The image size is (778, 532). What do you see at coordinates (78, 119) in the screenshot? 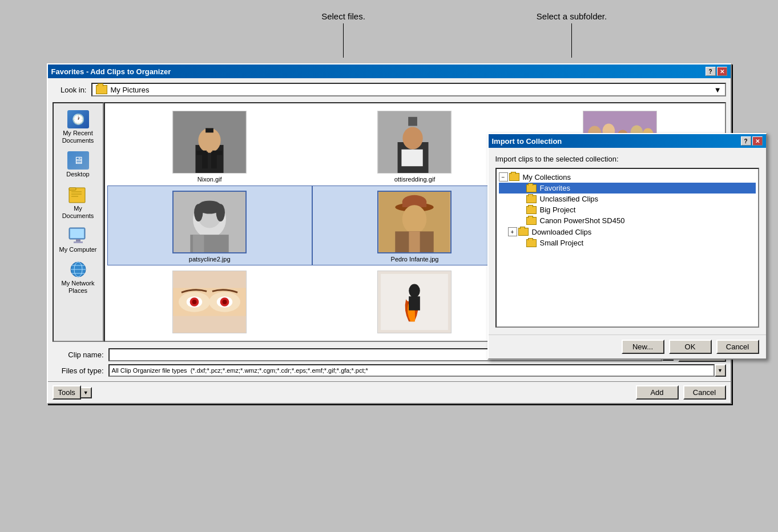
I see `recent-icon: 🕐` at bounding box center [78, 119].